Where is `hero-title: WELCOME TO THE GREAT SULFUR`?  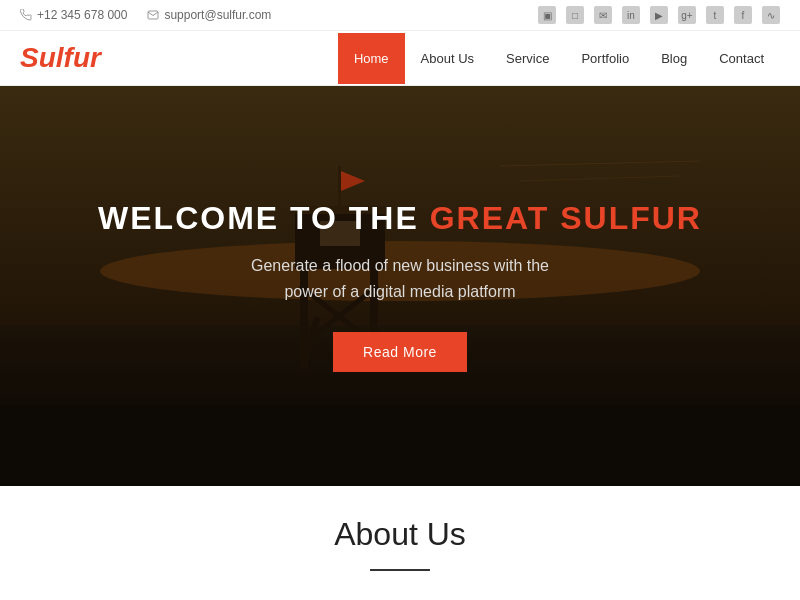 hero-title: WELCOME TO THE GREAT SULFUR is located at coordinates (400, 218).